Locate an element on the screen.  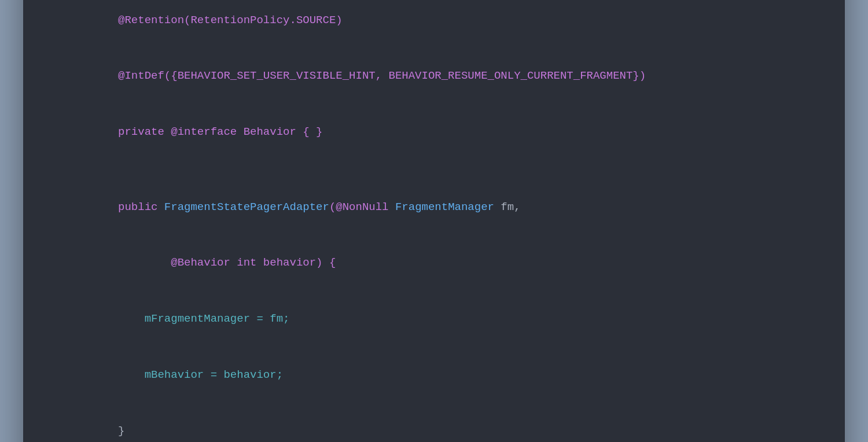
param-name: fm, is located at coordinates (507, 207).